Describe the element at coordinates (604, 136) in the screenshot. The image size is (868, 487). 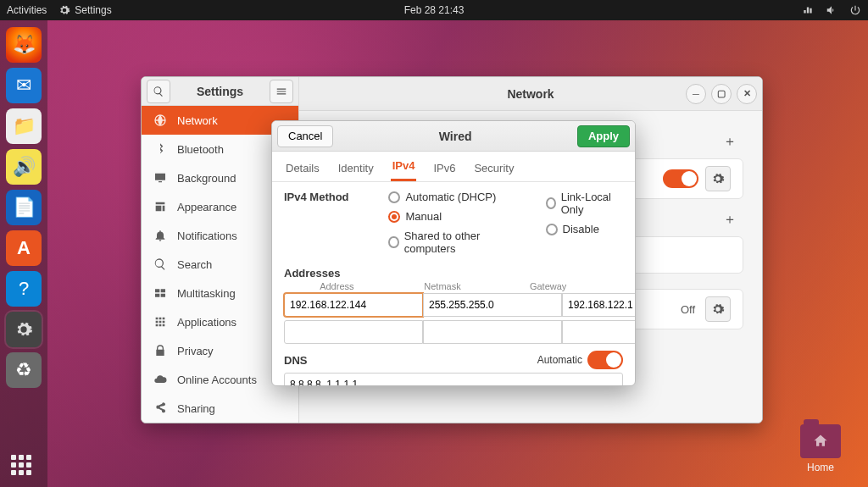
I see `apply-button: Apply` at that location.